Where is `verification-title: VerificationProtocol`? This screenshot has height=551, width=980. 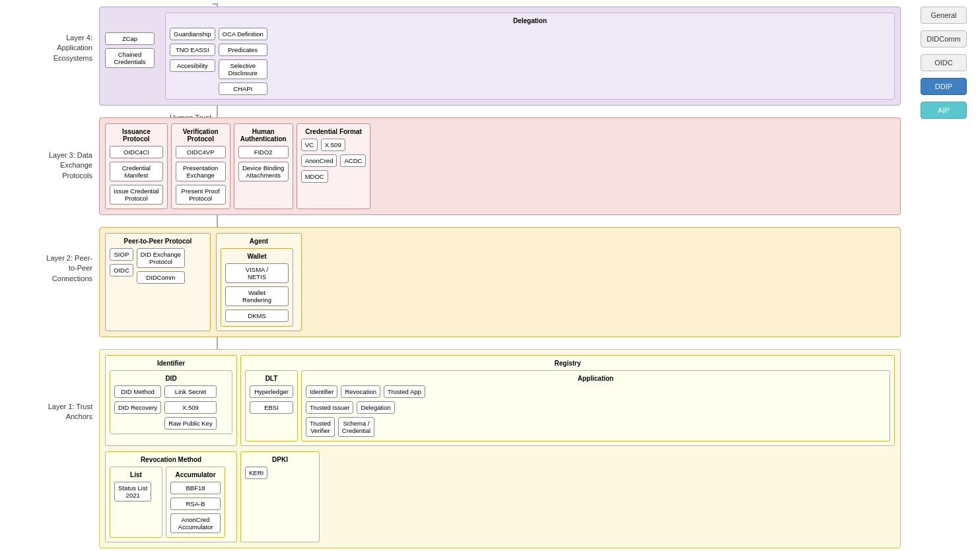 verification-title: VerificationProtocol is located at coordinates (201, 135).